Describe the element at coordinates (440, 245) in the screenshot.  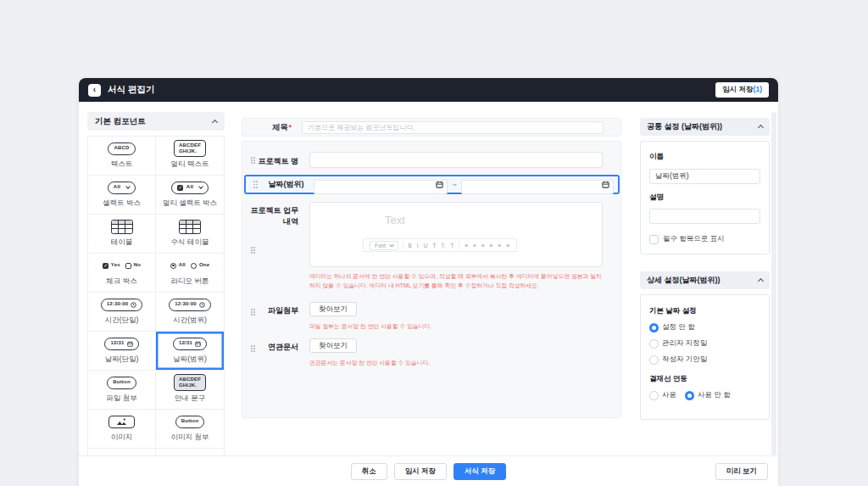
I see `editor-toolbar: Font BIUTT,T ≡≡≡≡≡≡` at that location.